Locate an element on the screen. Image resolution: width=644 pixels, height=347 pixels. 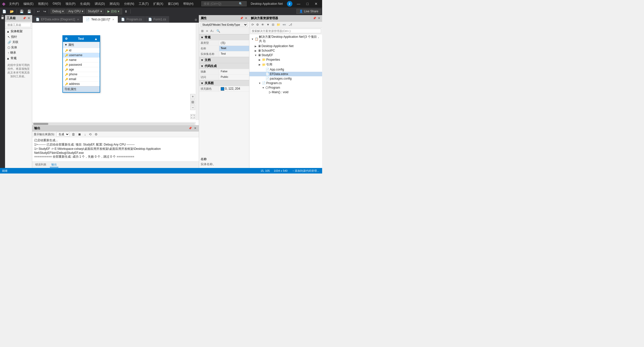
fit-button: ⊞ is located at coordinates (193, 102).